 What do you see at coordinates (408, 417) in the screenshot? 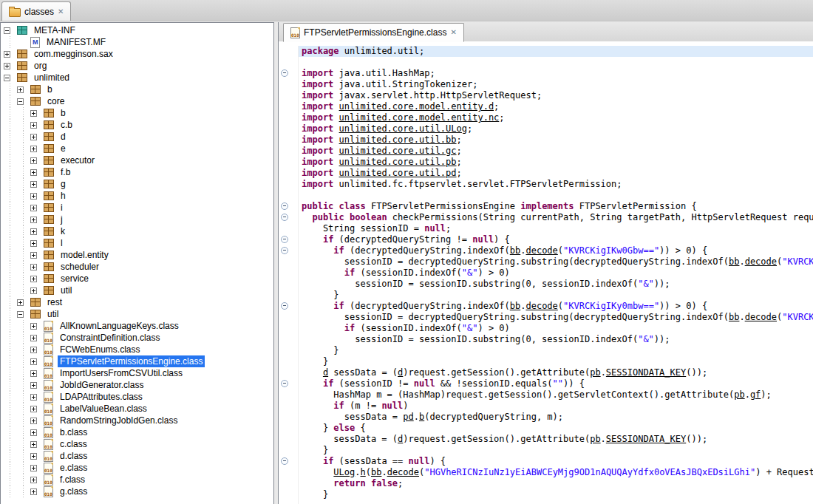
I see `identifier-link: pd` at bounding box center [408, 417].